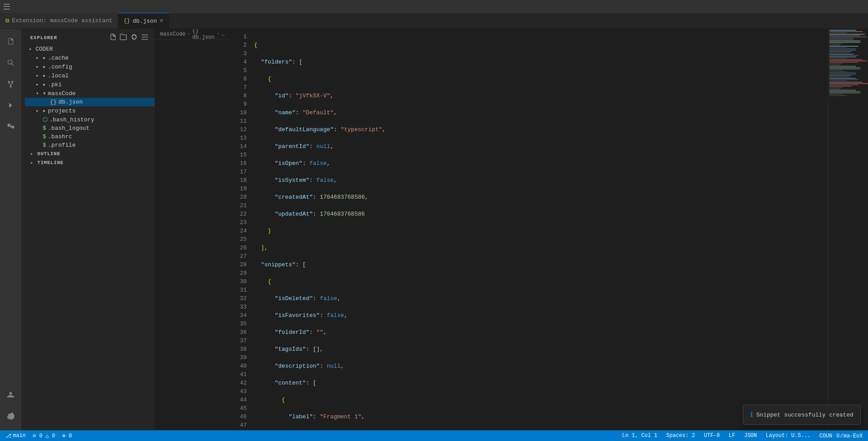 This screenshot has width=868, height=441. I want to click on collapse-button, so click(145, 38).